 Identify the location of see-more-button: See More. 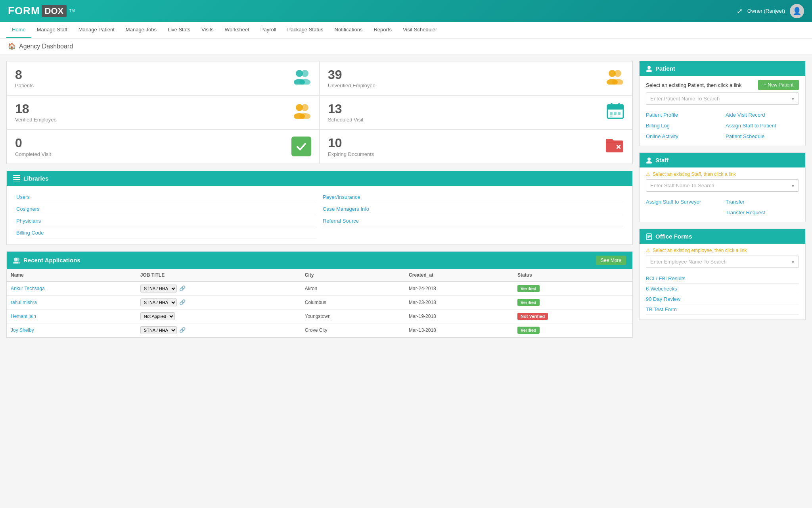
(611, 260).